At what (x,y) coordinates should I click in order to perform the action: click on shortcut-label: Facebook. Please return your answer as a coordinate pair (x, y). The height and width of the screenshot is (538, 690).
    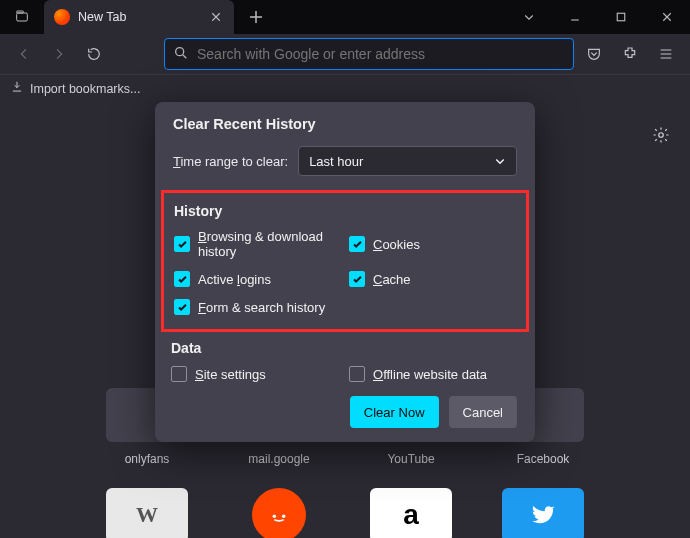
    Looking at the image, I should click on (544, 459).